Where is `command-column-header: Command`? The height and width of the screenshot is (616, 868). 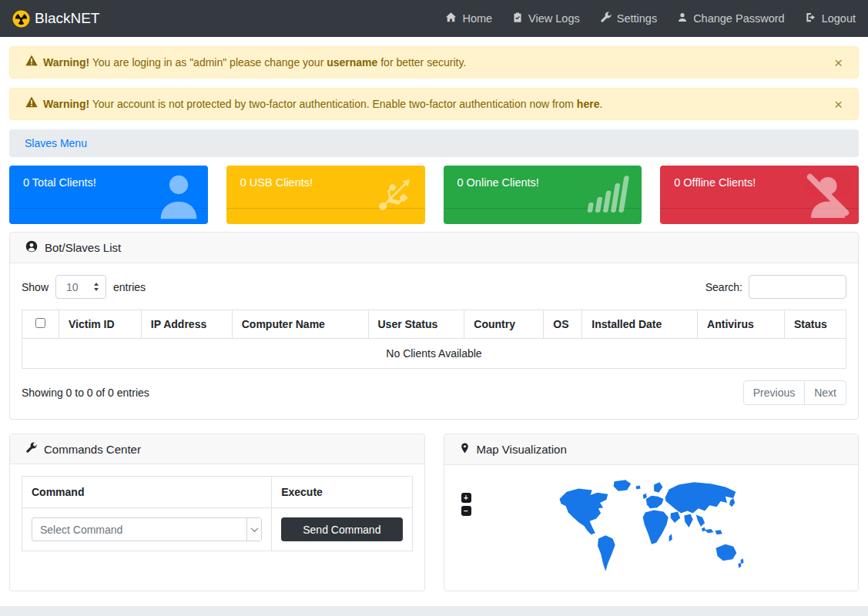
command-column-header: Command is located at coordinates (147, 493).